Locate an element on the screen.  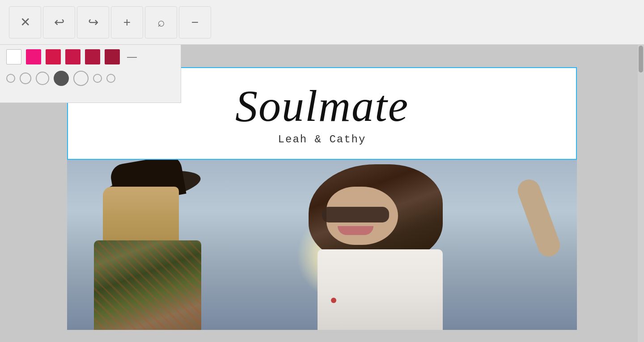
stroke-xl3 is located at coordinates (111, 78).